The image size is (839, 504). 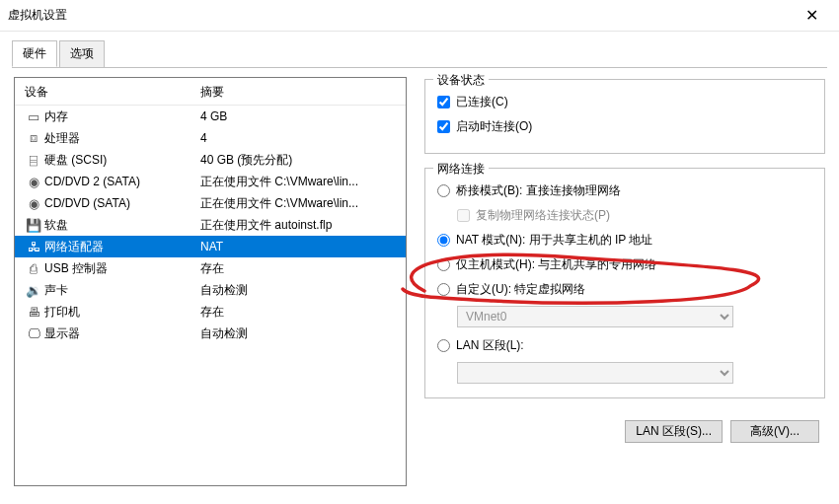 I want to click on row-bridged: 桥接模式(B): 直接连接物理网络, so click(x=625, y=191).